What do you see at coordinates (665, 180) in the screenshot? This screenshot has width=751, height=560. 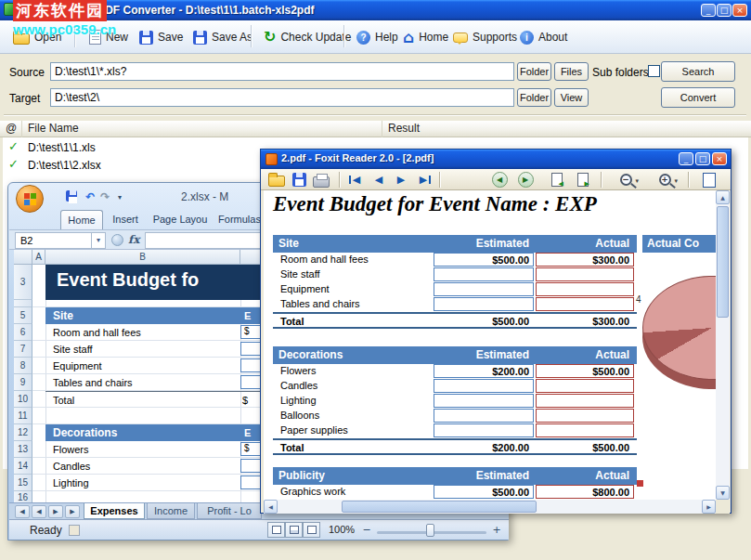 I see `zoom-in-button: +▾` at bounding box center [665, 180].